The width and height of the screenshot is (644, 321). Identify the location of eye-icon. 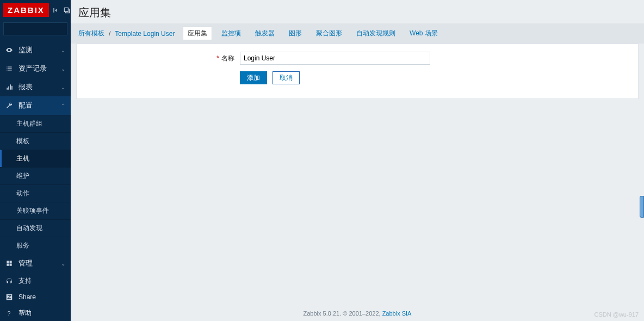
(9, 50).